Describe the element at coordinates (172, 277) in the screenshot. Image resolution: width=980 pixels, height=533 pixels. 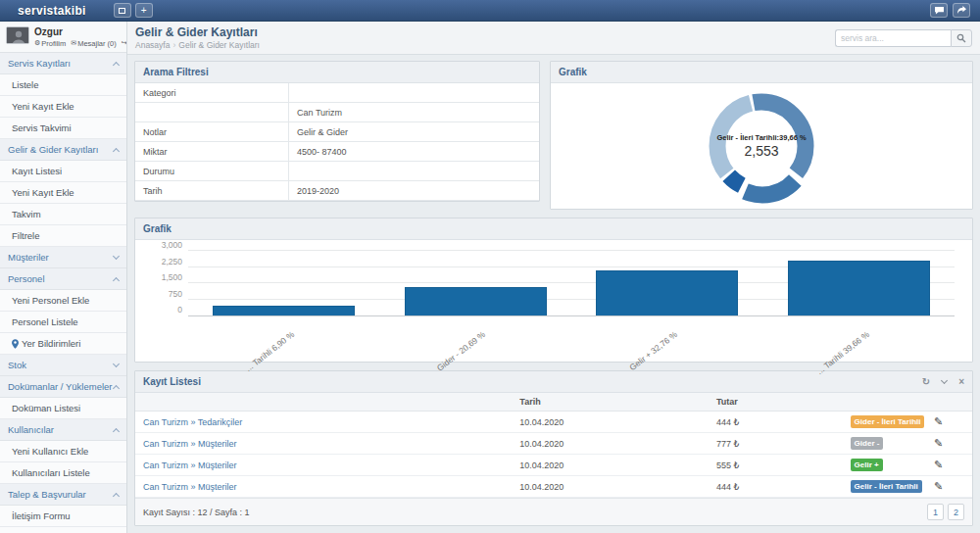
I see `y-axis-tick: 1,500` at that location.